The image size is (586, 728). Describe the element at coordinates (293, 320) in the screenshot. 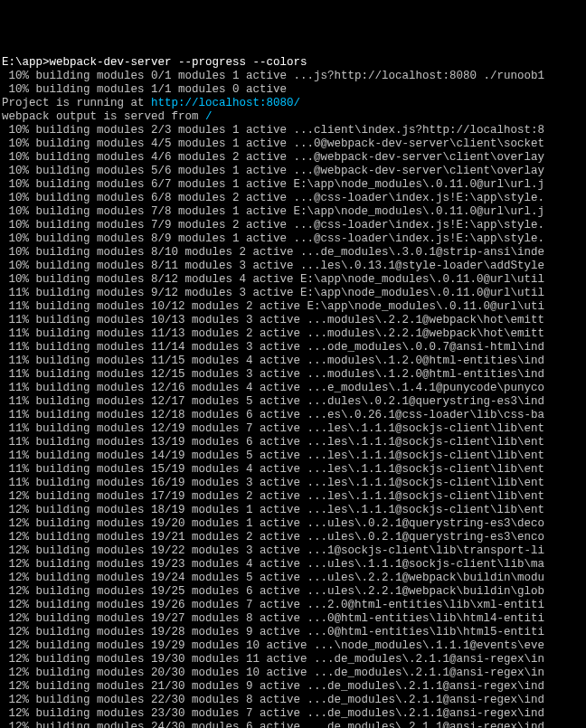

I see `build-progress-line: 11% building modules 10/13 modules 3 act…` at that location.